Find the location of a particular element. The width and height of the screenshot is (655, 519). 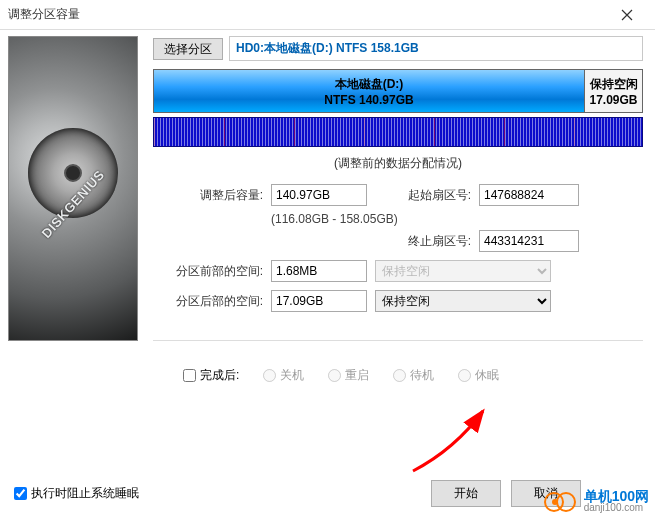

size-range-note: (116.08GB - 158.05GB) is located at coordinates (457, 219).